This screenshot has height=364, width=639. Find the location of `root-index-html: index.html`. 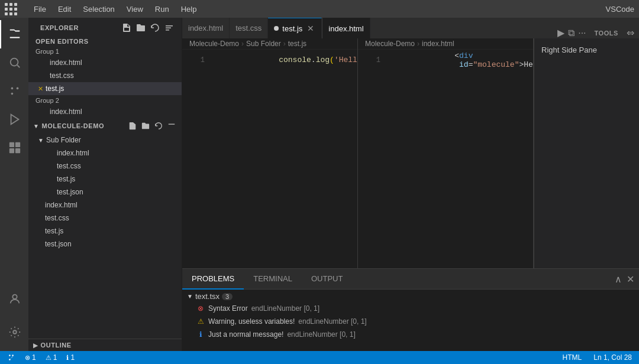

root-index-html: index.html is located at coordinates (105, 205).